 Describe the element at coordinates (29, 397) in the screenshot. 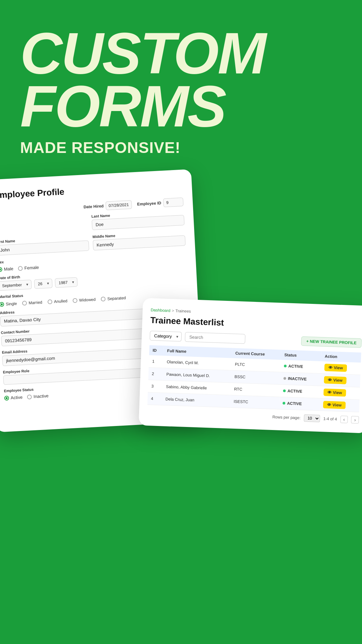

I see `status-inactive-dot` at that location.